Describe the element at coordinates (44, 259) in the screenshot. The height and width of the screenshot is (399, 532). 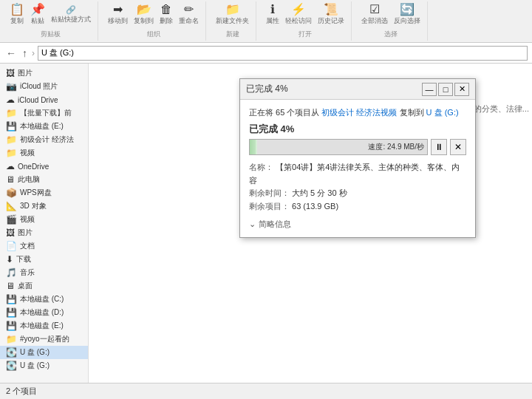
I see `sidebar-item-14: ⬇下载` at that location.